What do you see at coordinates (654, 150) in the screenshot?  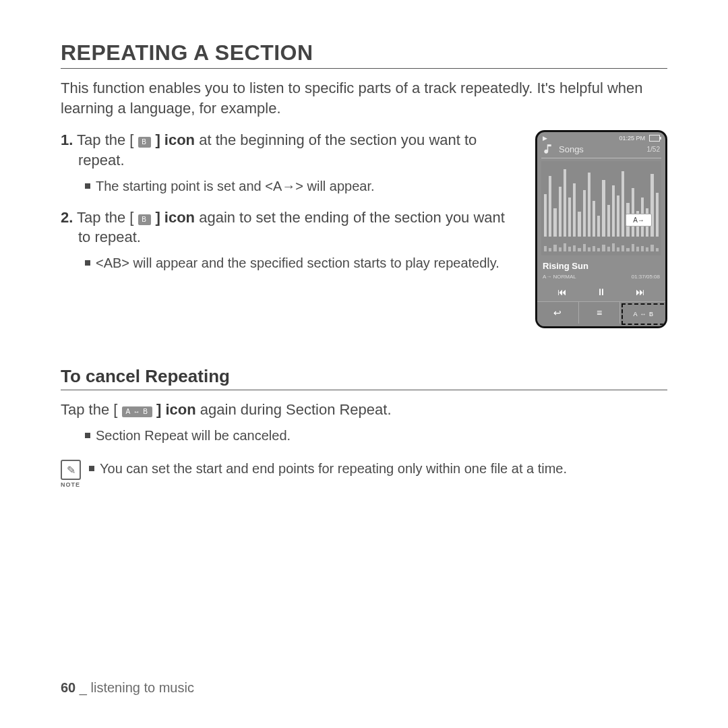 I see `device-track-count: 1/52` at bounding box center [654, 150].